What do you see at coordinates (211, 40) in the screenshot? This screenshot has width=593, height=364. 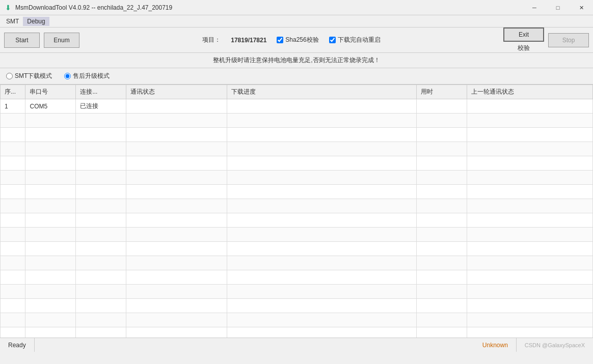 I see `project-label: 项目：` at bounding box center [211, 40].